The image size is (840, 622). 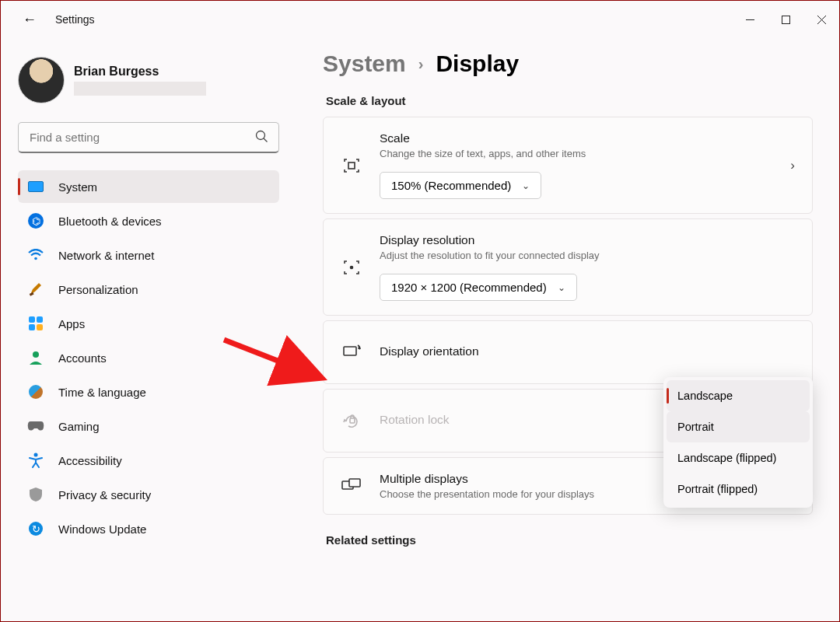 I want to click on nav-privacy: Privacy & security, so click(x=149, y=494).